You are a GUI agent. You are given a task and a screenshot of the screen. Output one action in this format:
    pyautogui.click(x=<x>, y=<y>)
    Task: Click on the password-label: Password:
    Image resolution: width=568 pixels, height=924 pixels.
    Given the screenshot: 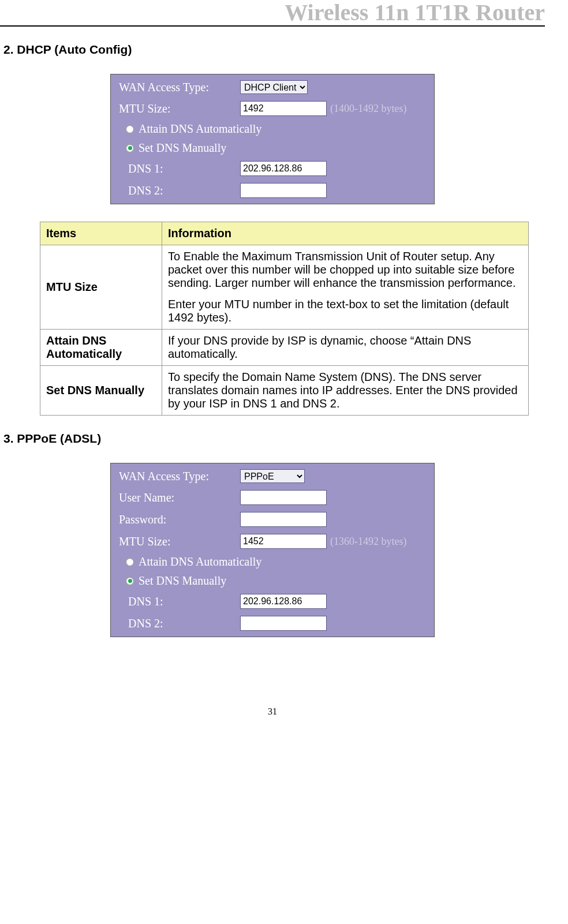 What is the action you would take?
    pyautogui.click(x=180, y=519)
    